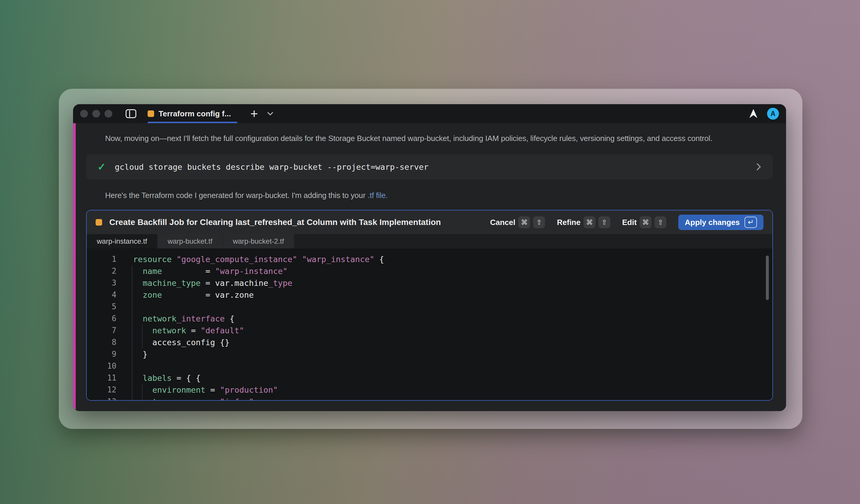  I want to click on sidebar-icon, so click(131, 114).